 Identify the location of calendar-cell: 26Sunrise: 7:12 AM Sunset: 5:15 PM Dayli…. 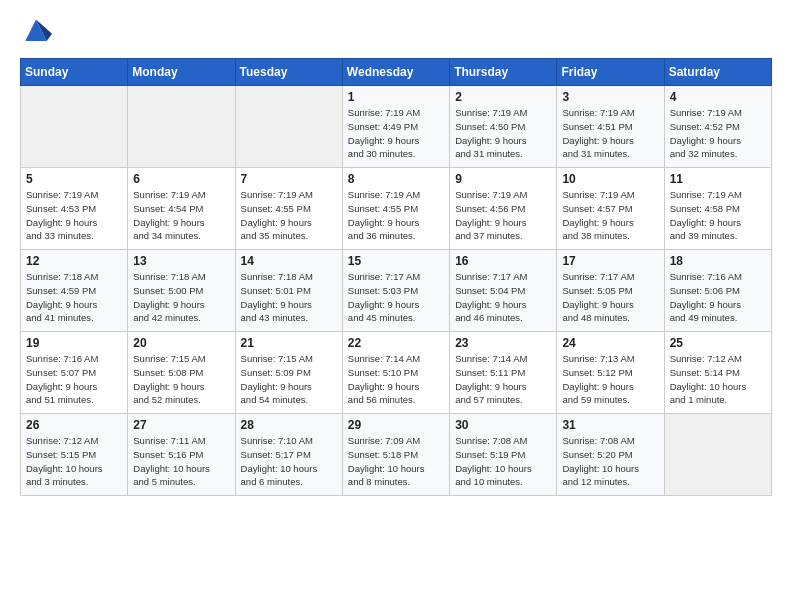
(74, 455).